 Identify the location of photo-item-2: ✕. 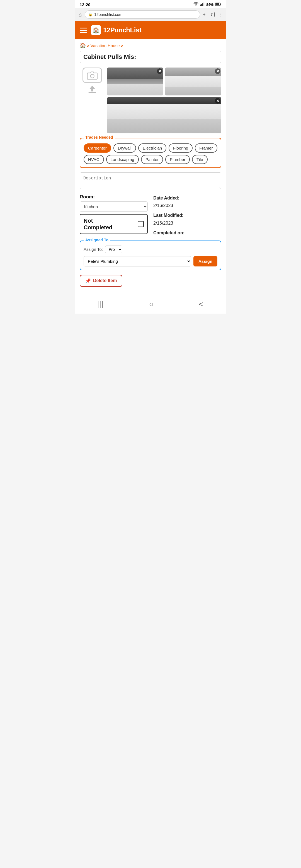
(193, 82).